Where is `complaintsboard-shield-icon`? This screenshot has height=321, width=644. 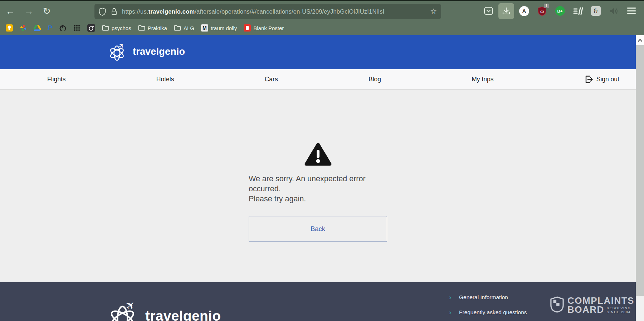
complaintsboard-shield-icon is located at coordinates (557, 305).